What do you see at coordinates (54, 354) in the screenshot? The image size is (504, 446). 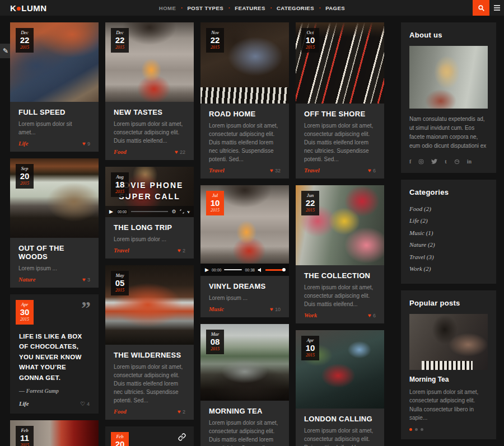 I see `post-card-quote: Apr 30 2015 ” LIFE IS LIKE A BOX OF CHOC…` at bounding box center [54, 354].